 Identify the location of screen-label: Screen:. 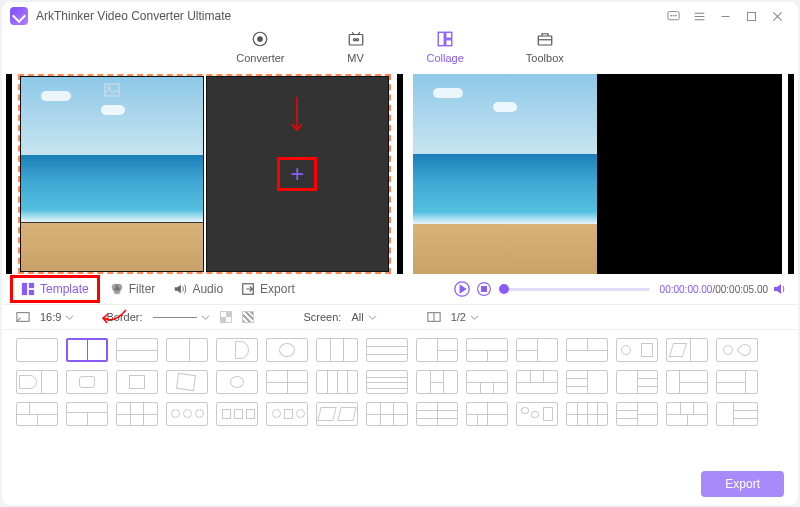
(323, 317).